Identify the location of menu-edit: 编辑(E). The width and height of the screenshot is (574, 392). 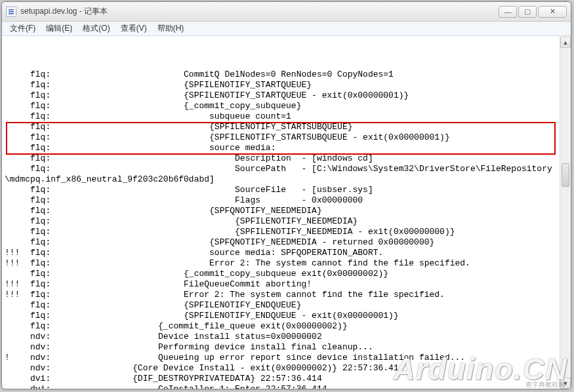
(59, 29).